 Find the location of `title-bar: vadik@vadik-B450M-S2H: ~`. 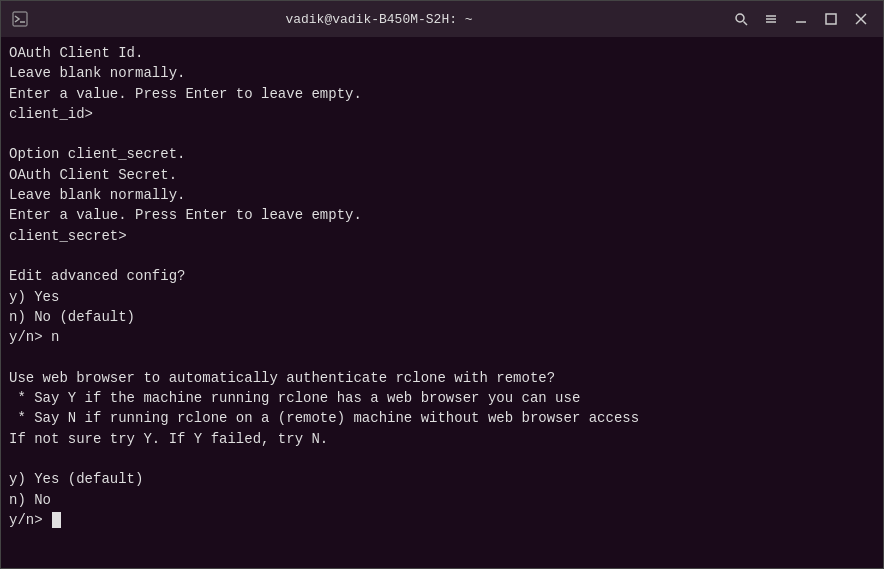

title-bar: vadik@vadik-B450M-S2H: ~ is located at coordinates (442, 19).